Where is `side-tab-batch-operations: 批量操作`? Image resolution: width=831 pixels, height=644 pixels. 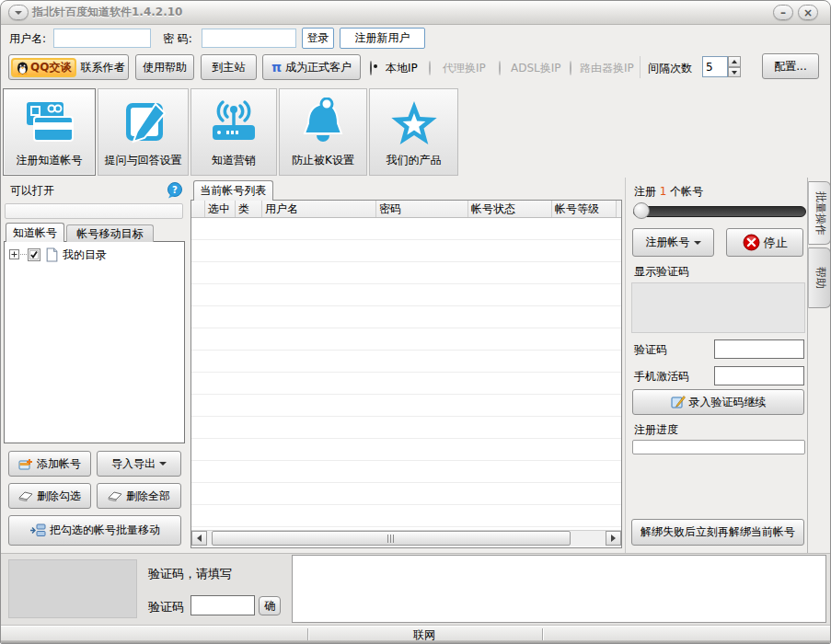 side-tab-batch-operations: 批量操作 is located at coordinates (819, 213).